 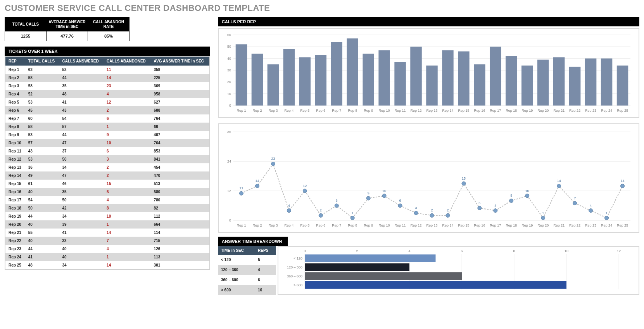 I want to click on cell-total: 40, so click(x=42, y=192).